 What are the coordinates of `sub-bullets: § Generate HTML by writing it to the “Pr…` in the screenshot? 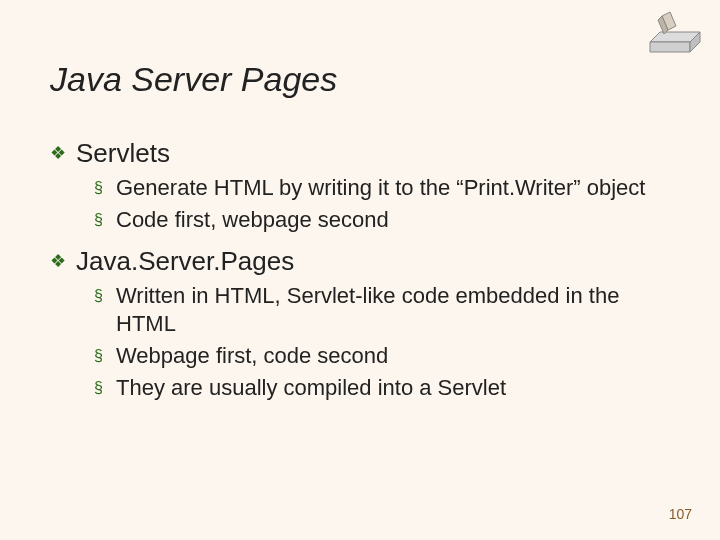 It's located at (382, 204).